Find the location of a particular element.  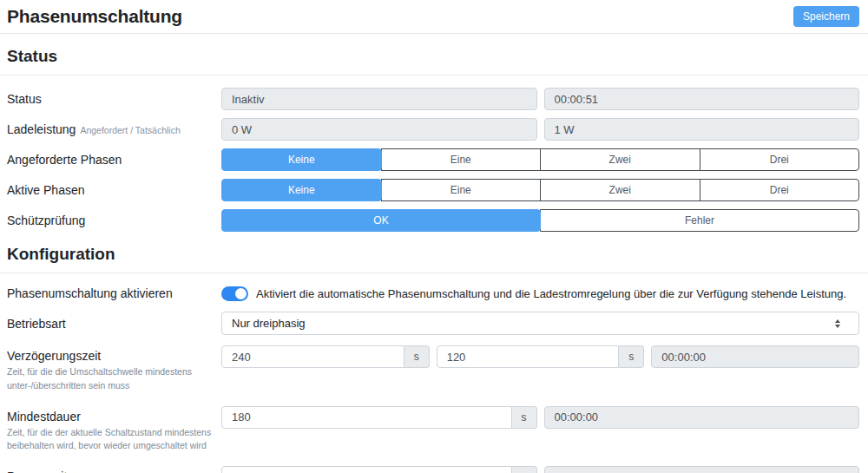

contactor-check-option-fehler: Fehler is located at coordinates (700, 220).